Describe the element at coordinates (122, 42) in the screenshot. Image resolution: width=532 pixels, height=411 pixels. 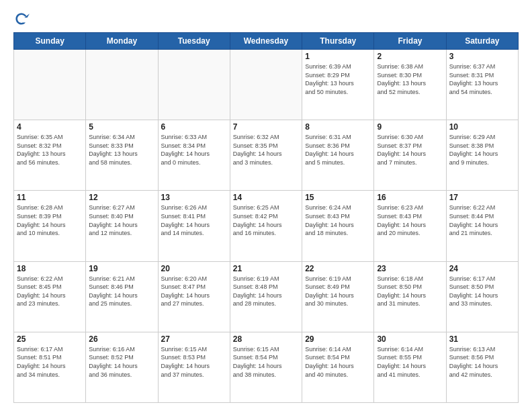
I see `weekday-header: Monday` at that location.